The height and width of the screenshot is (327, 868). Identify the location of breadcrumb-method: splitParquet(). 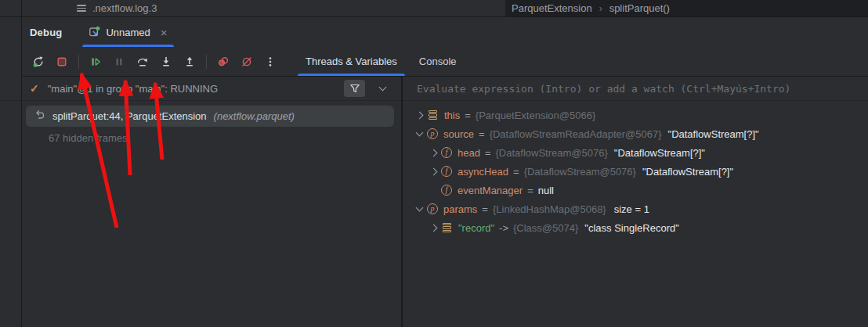
(639, 8).